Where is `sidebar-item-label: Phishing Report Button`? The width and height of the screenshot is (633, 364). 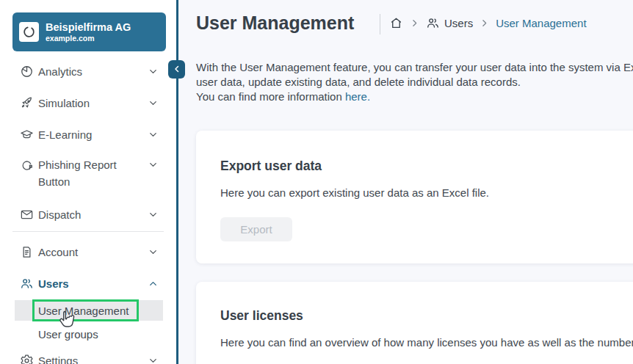 sidebar-item-label: Phishing Report Button is located at coordinates (90, 173).